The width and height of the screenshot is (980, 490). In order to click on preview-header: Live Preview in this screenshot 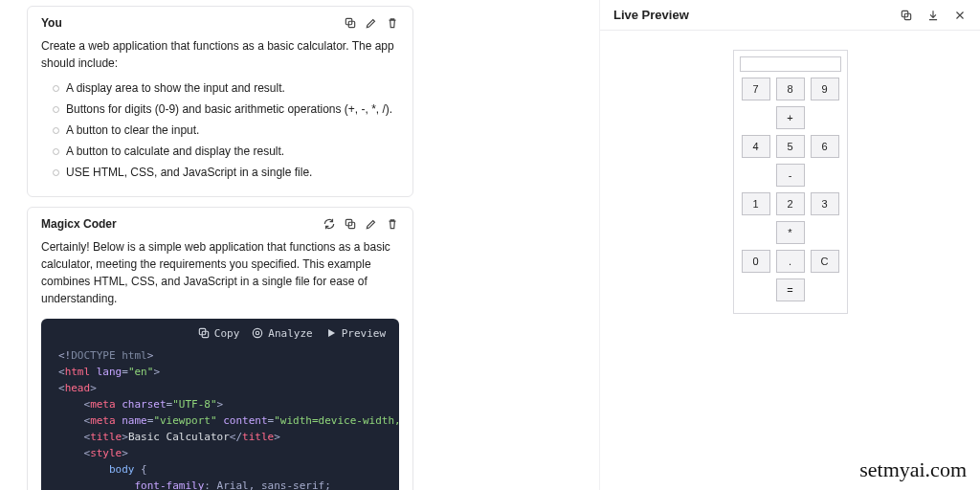, I will do `click(791, 15)`.